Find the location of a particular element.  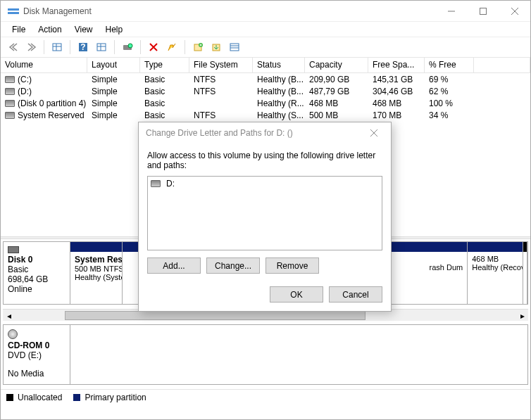

dialog-instruction: Allow access to this volume by using the… is located at coordinates (265, 160).